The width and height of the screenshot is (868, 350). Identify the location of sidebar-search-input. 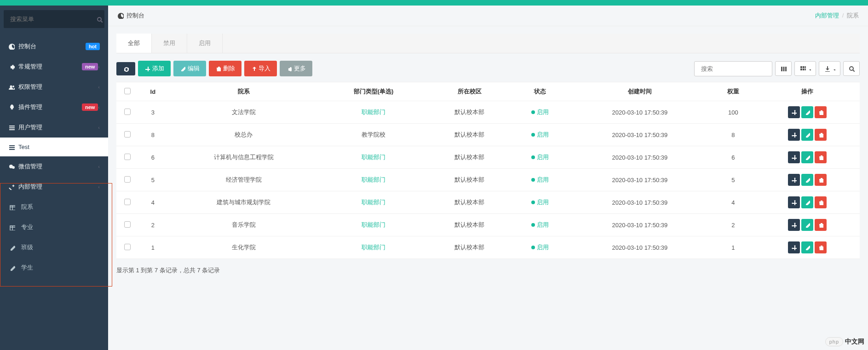
(49, 19).